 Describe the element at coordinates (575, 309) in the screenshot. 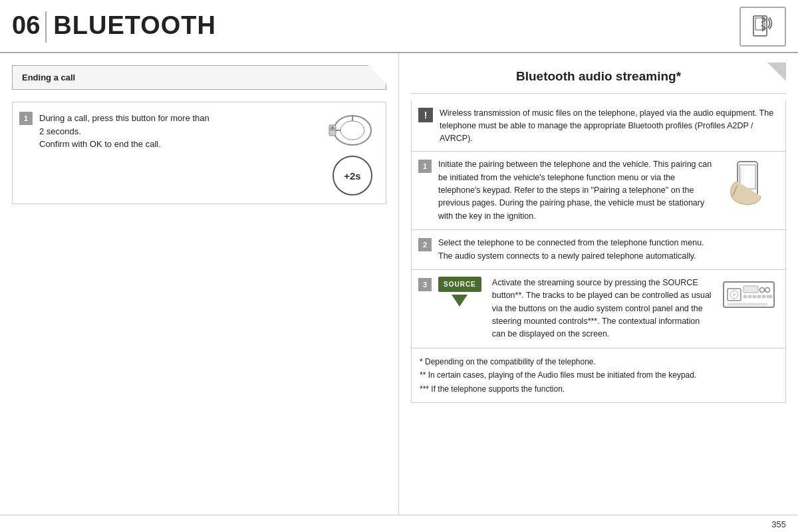

I see `right-step-3-text: SOURCE Activate the streaming source by …` at that location.